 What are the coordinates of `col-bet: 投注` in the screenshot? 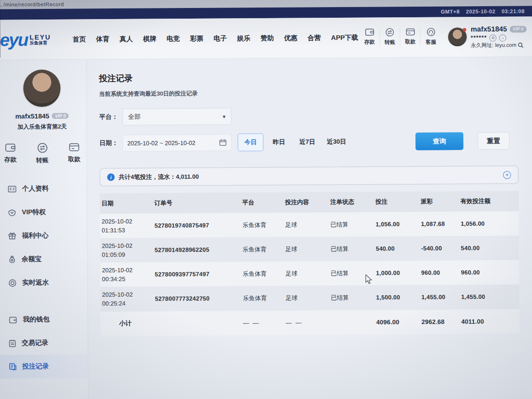 It's located at (396, 202).